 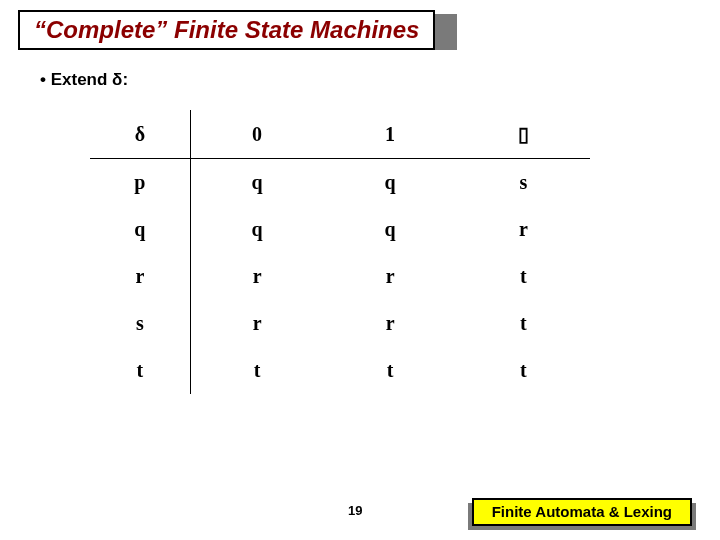 What do you see at coordinates (355, 510) in the screenshot?
I see `page-number: 19` at bounding box center [355, 510].